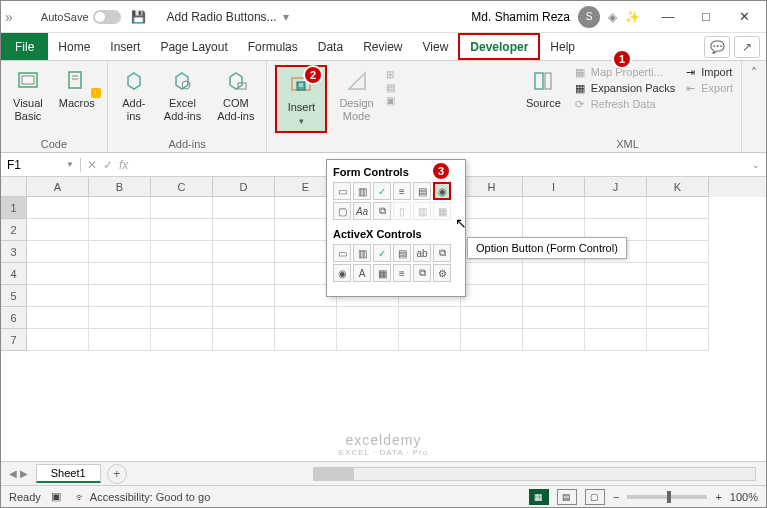 This screenshot has width=767, height=508. What do you see at coordinates (14, 252) in the screenshot?
I see `row-header: 3` at bounding box center [14, 252].